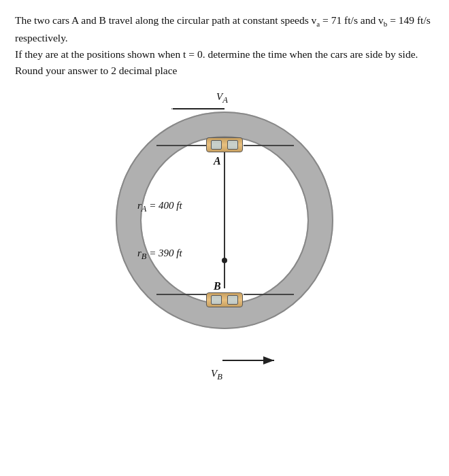 The height and width of the screenshot is (476, 449). I want to click on label-b: B, so click(218, 286).